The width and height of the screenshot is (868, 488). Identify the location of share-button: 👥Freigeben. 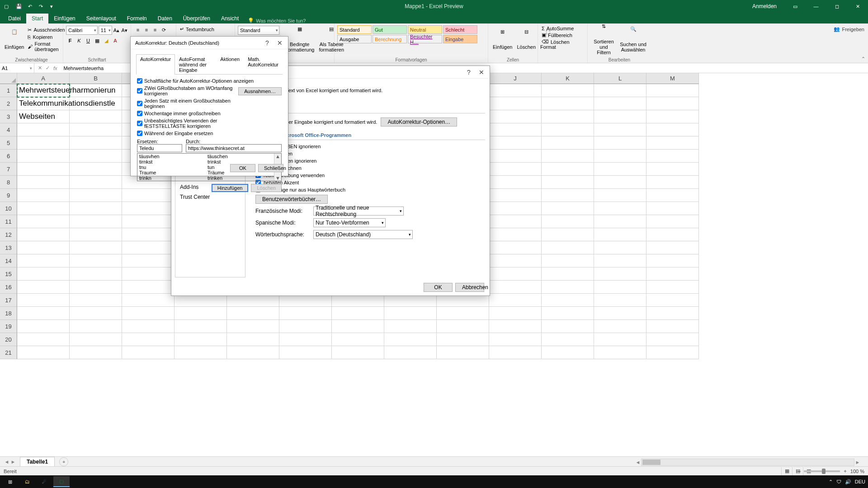
(849, 29).